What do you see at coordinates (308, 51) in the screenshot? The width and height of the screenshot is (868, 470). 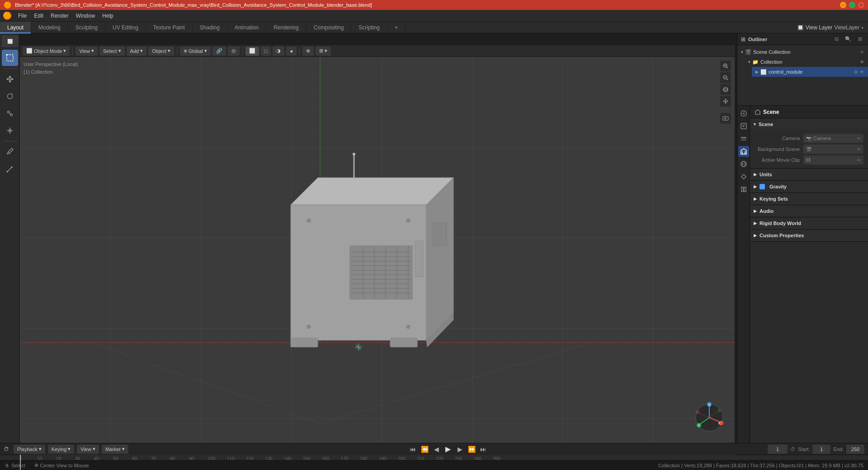 I see `gizmo-toggle: ⊕` at bounding box center [308, 51].